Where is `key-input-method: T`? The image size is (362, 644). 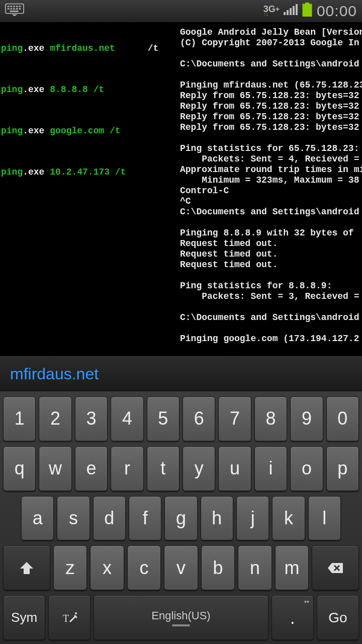
key-input-method: T is located at coordinates (69, 618).